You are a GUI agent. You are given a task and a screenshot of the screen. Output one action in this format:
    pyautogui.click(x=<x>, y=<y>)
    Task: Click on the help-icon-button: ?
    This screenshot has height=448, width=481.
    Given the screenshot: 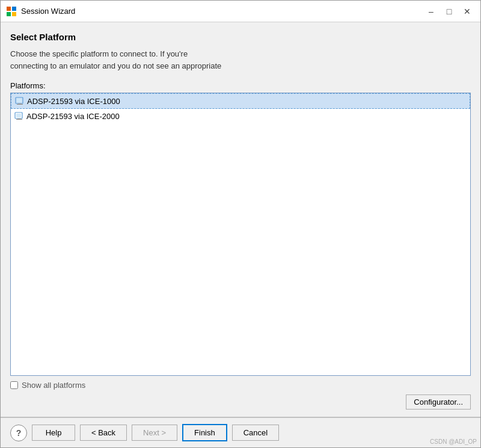 What is the action you would take?
    pyautogui.click(x=19, y=433)
    